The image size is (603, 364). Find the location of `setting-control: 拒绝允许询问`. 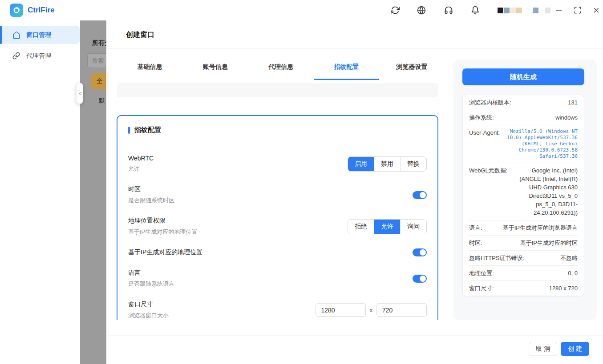

setting-control: 拒绝允许询问 is located at coordinates (387, 227).